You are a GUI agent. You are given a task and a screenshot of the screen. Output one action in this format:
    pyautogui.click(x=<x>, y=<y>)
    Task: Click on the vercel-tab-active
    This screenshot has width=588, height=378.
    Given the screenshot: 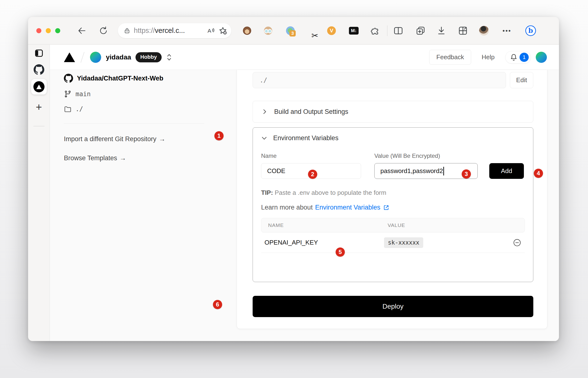 What is the action you would take?
    pyautogui.click(x=39, y=87)
    